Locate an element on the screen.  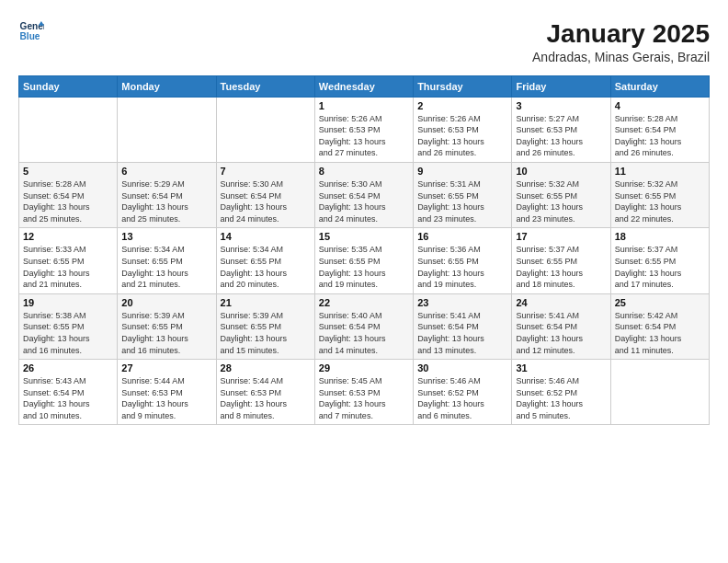
day-number: 18 is located at coordinates (660, 236).